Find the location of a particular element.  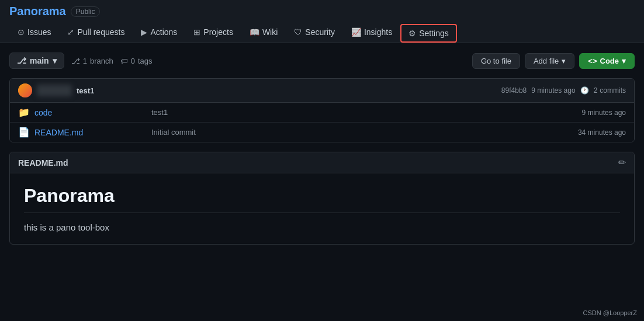

nav-item-wiki: 📖 Wiki is located at coordinates (264, 33).